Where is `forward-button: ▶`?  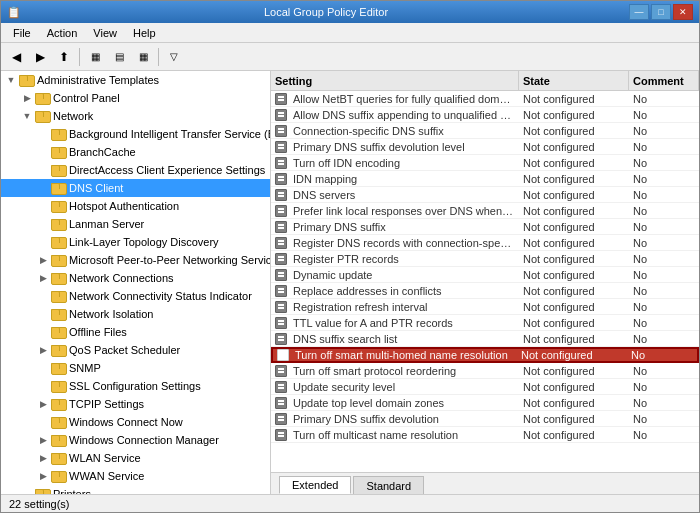 forward-button: ▶ is located at coordinates (40, 57).